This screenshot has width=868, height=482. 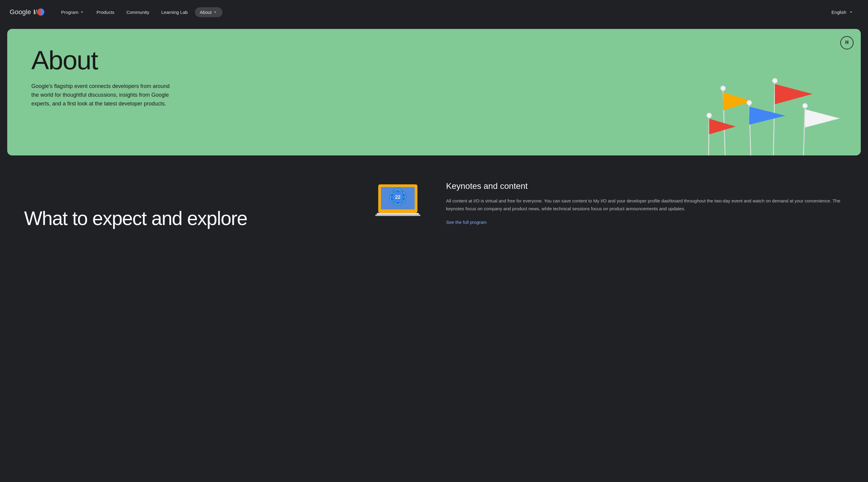 I want to click on chevron-down-icon, so click(x=82, y=12).